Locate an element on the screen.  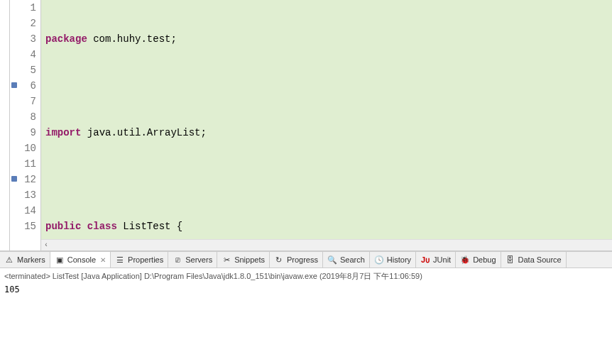
ruler-margin is located at coordinates (5, 125).